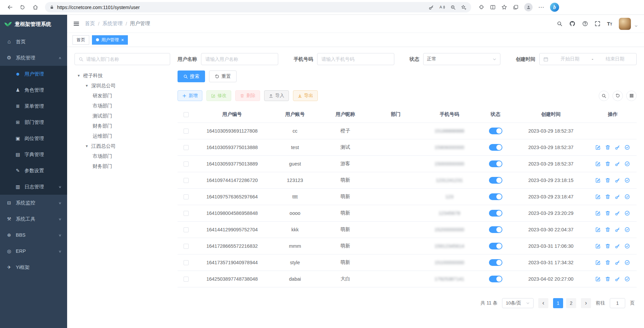 Image resolution: width=644 pixels, height=328 pixels. Describe the element at coordinates (504, 7) in the screenshot. I see `favorites-icon` at that location.